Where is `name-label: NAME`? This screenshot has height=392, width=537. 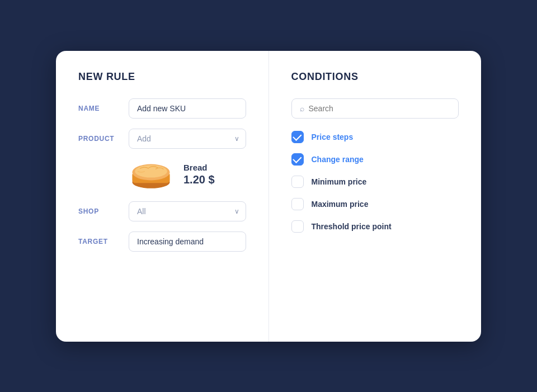
name-label: NAME is located at coordinates (103, 108).